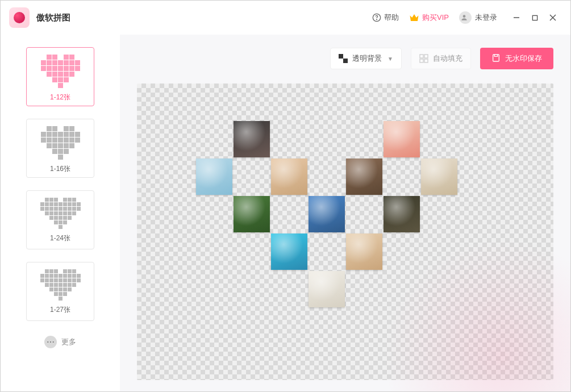  What do you see at coordinates (60, 310) in the screenshot?
I see `template-label: 1-27张` at bounding box center [60, 310].